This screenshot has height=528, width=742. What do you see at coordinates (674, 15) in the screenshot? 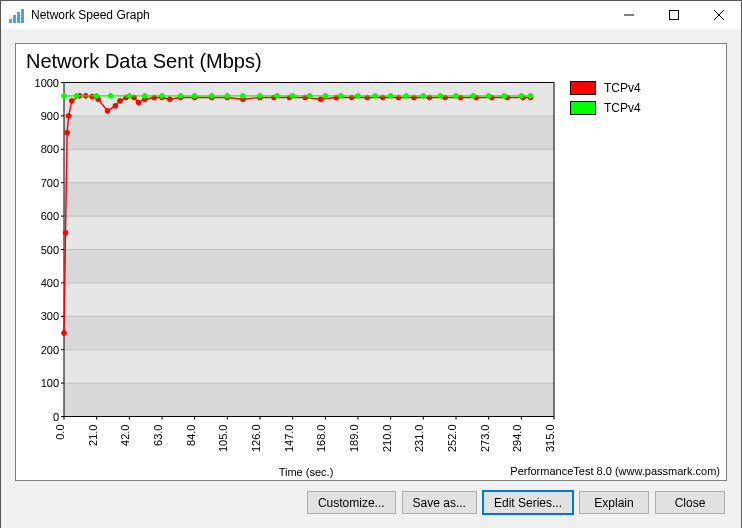
I see `system-buttons` at bounding box center [674, 15].